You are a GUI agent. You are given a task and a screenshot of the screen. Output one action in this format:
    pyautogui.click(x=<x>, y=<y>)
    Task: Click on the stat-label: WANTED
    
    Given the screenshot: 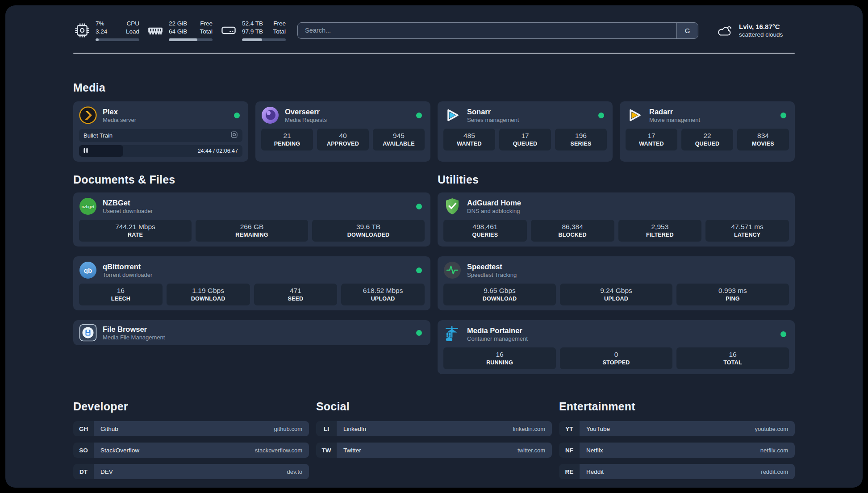 What is the action you would take?
    pyautogui.click(x=469, y=144)
    